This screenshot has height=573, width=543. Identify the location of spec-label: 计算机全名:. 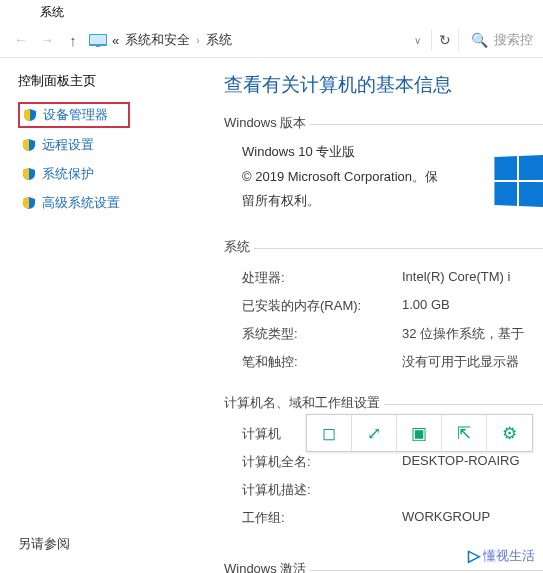
(322, 462).